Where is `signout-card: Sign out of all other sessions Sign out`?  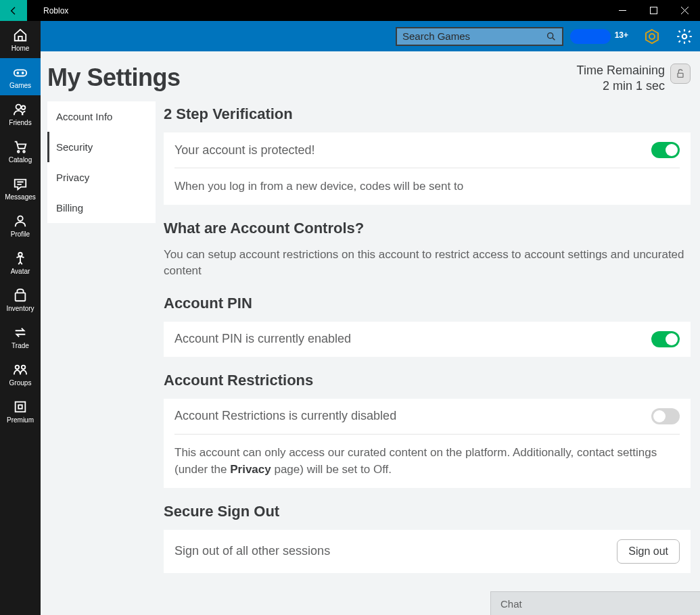 signout-card: Sign out of all other sessions Sign out is located at coordinates (427, 551).